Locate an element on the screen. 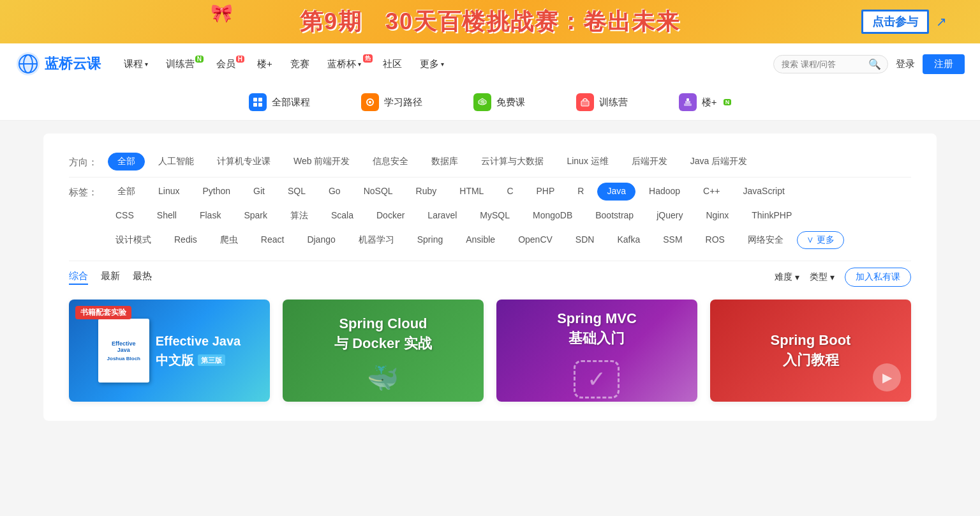  tag-all: 全部 is located at coordinates (126, 192).